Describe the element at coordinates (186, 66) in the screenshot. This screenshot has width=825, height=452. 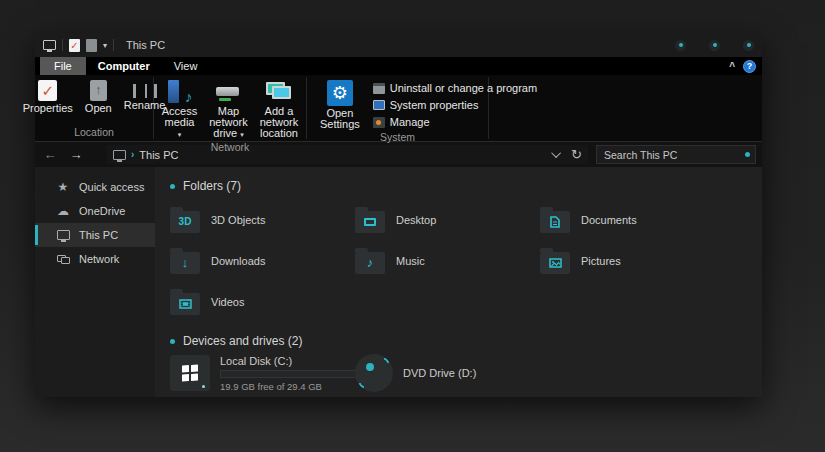
I see `tab-view: View` at that location.